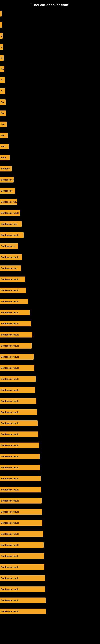 Image resolution: width=100 pixels, height=644 pixels. I want to click on bar-row: Bot, so click(50, 124).